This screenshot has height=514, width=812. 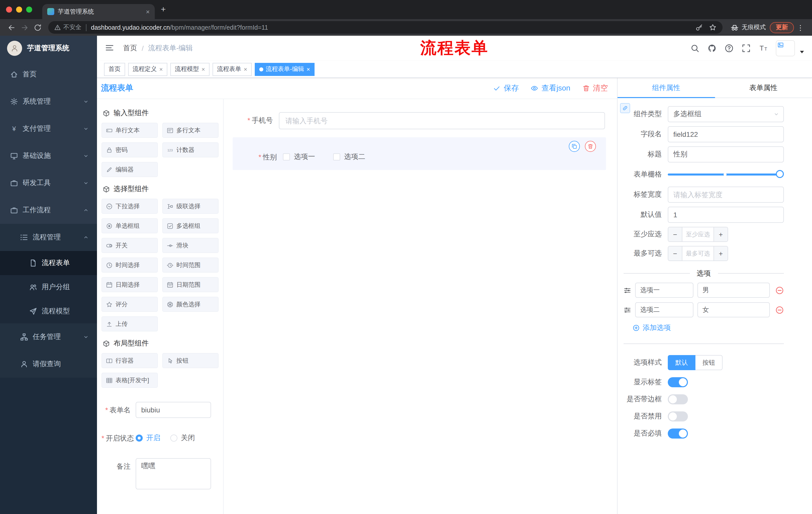 I want to click on selected-widget-gender: 性别 选项一 选项二, so click(x=419, y=154).